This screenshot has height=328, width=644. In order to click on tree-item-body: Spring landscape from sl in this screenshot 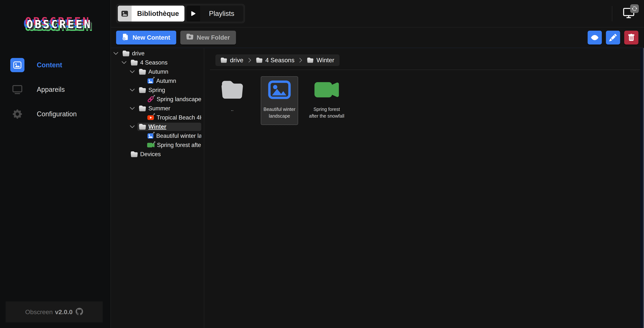, I will do `click(174, 99)`.